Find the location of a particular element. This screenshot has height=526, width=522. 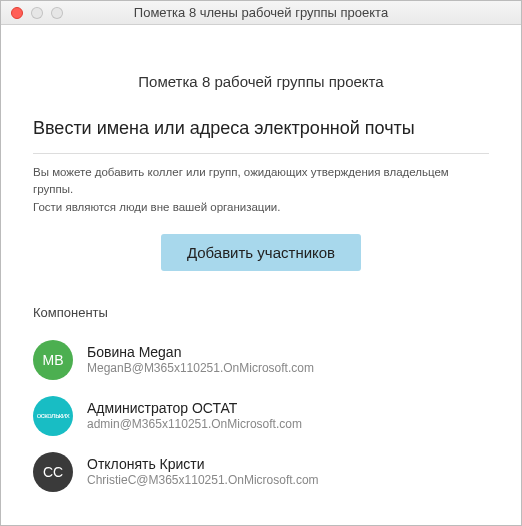

list-item: CC Отклонять Кристи ChristieC@M365x11025… is located at coordinates (261, 472).